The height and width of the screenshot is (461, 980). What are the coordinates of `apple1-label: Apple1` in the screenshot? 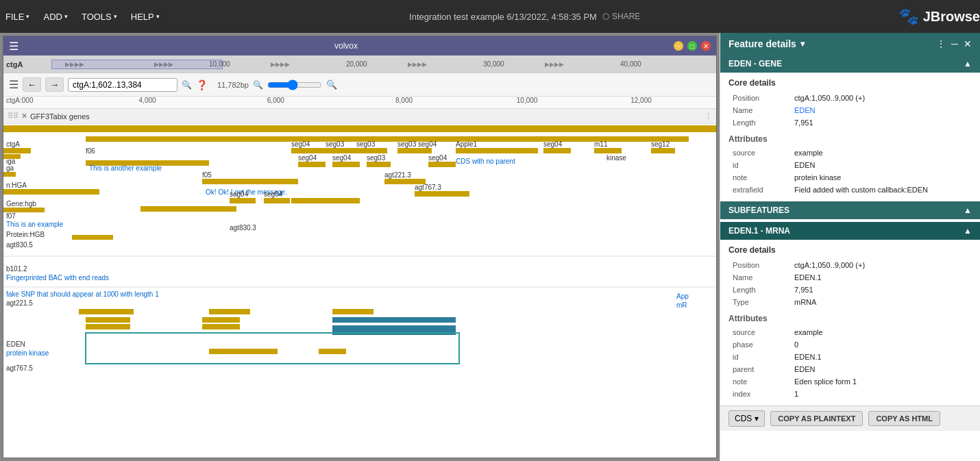 It's located at (467, 144).